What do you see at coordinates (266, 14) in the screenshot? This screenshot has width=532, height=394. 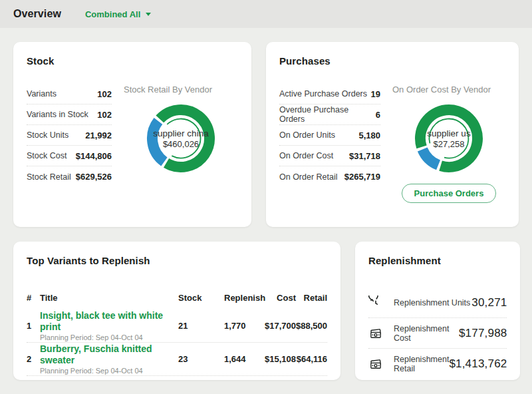 I see `top-bar: Overview Combined All` at bounding box center [266, 14].